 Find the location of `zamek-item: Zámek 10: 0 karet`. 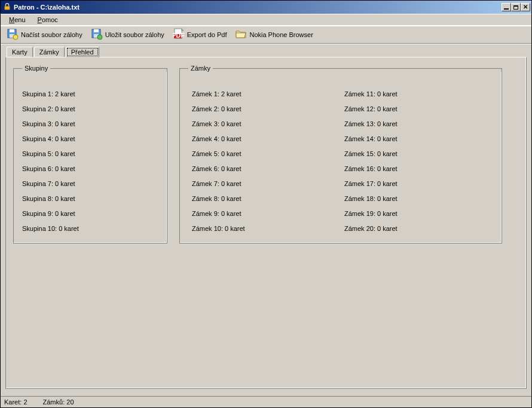

zamek-item: Zámek 10: 0 karet is located at coordinates (267, 229).